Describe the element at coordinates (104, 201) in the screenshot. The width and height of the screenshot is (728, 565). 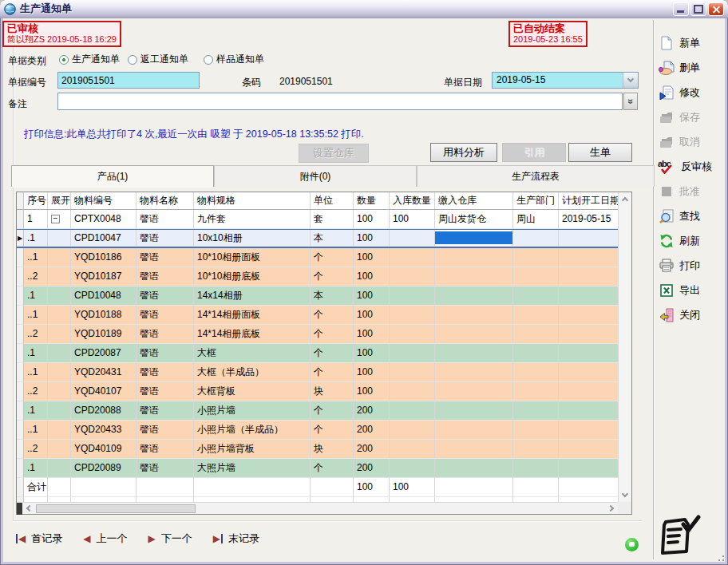
I see `column-header: 物料编号` at that location.